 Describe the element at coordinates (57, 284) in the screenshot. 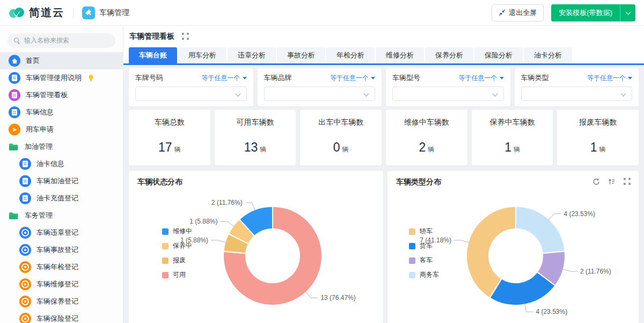

I see `sidebar-item-label: 车辆维修登记` at that location.